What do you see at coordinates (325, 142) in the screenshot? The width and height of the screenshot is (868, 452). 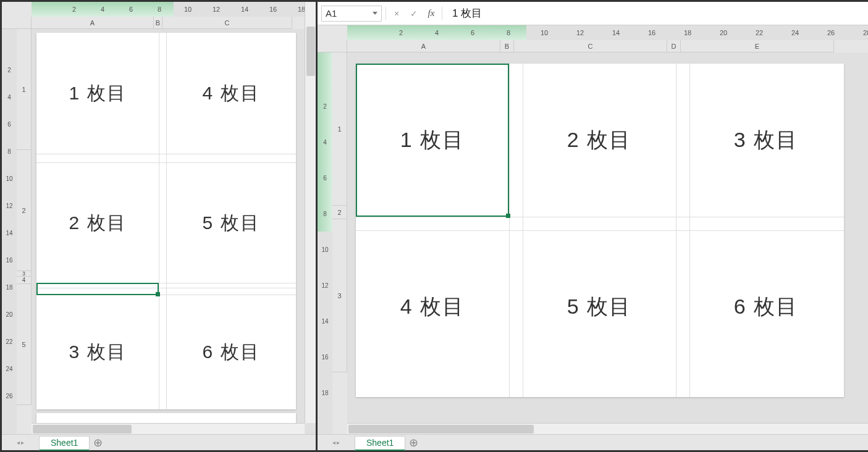 I see `vruler-num: 4` at bounding box center [325, 142].